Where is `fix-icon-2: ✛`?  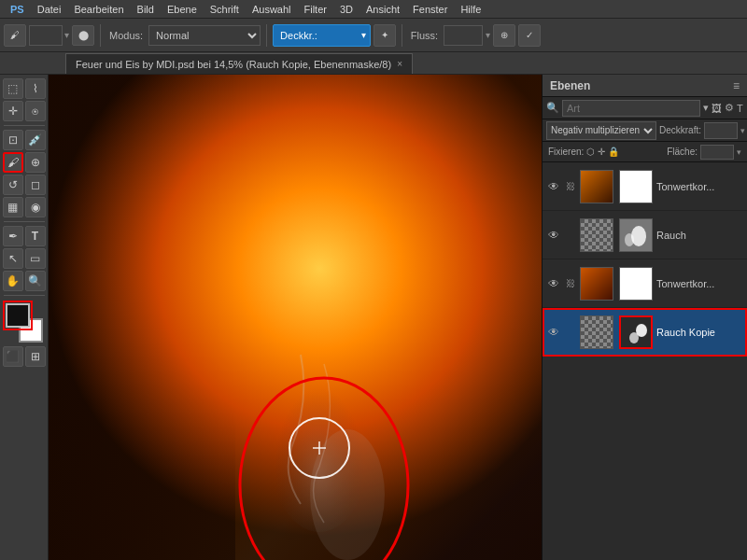 fix-icon-2: ✛ is located at coordinates (601, 151).